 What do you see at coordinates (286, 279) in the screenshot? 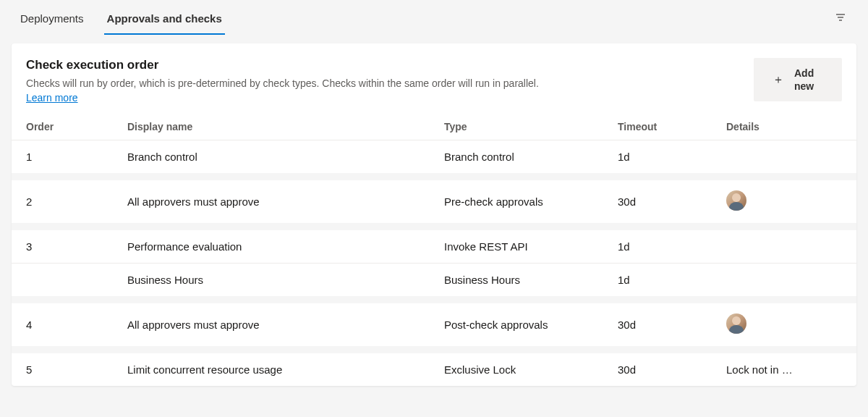
I see `cell-display-name: Business Hours` at bounding box center [286, 279].